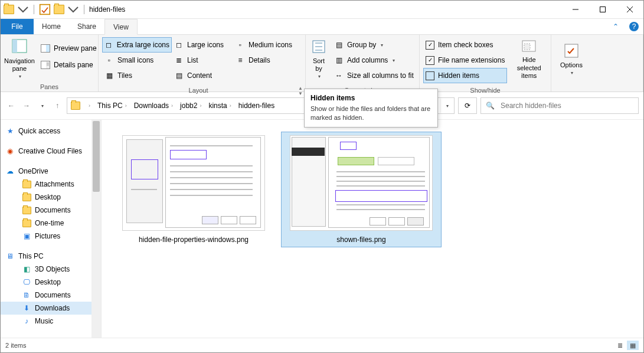  Describe the element at coordinates (137, 60) in the screenshot. I see `layout-small-icons: ▫Small icons` at that location.